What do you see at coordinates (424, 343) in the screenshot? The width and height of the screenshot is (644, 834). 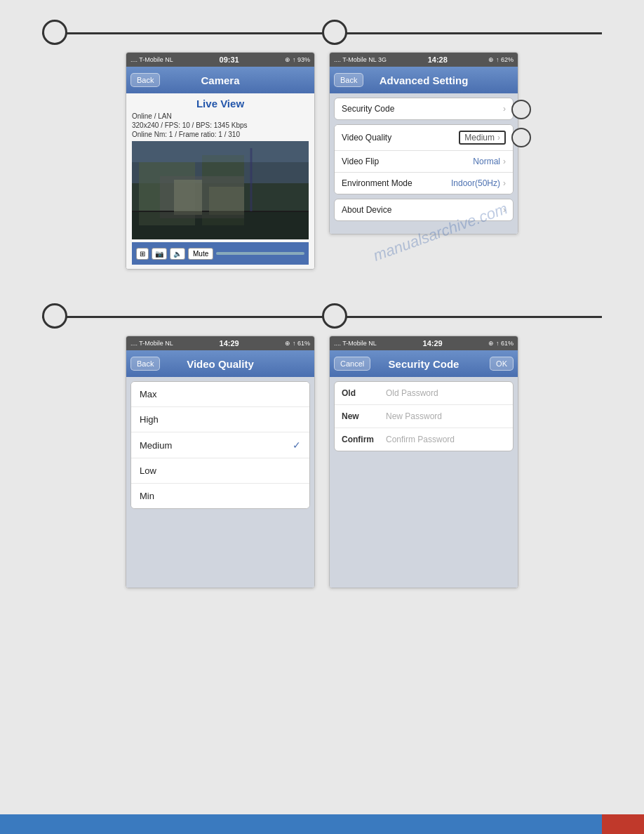 I see `status-bar-4: .... T-Mobile NL 14:29 ⊕ ↑ 61%` at bounding box center [424, 343].